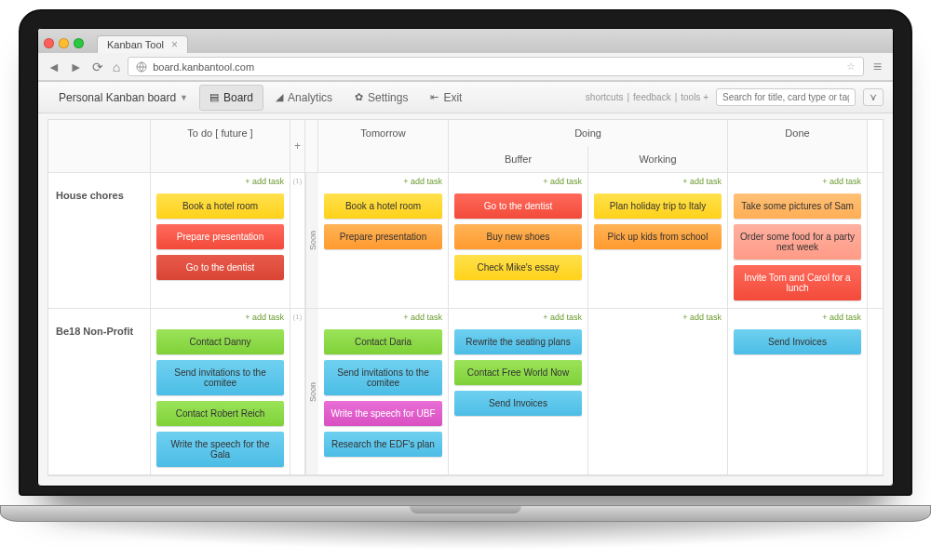 This screenshot has width=931, height=560. I want to click on nav-reload-icon: ⟳, so click(98, 67).